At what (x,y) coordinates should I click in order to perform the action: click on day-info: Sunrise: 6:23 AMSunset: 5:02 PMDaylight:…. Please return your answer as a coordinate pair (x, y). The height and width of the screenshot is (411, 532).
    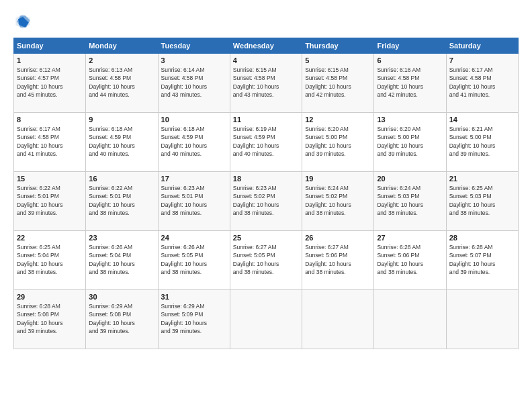
    Looking at the image, I should click on (266, 200).